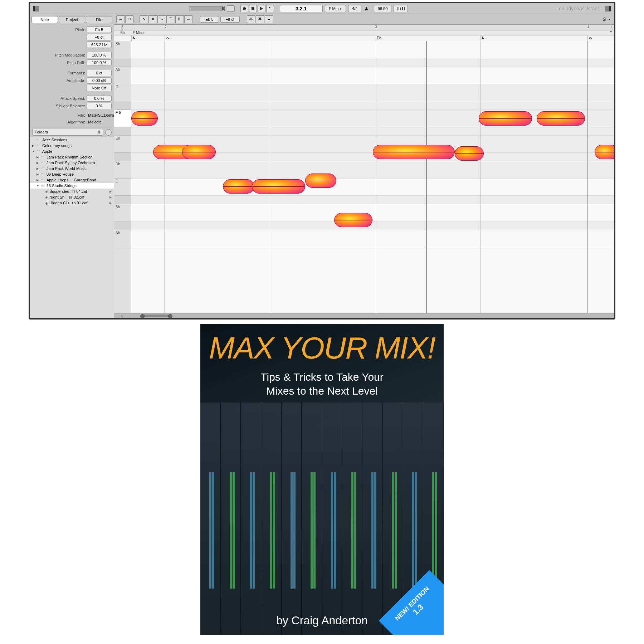 The width and height of the screenshot is (644, 644). What do you see at coordinates (99, 30) in the screenshot?
I see `param-value: Eb 5` at bounding box center [99, 30].